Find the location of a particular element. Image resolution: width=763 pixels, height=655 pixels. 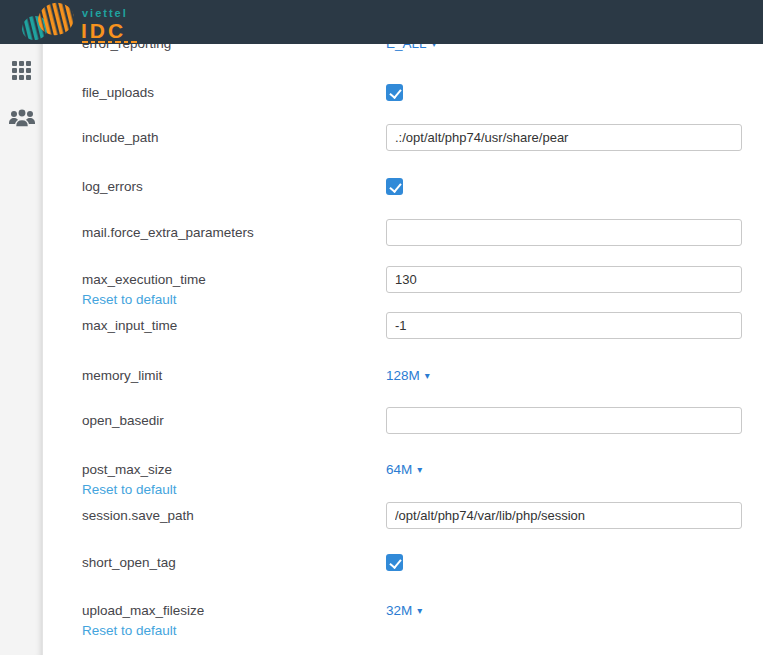

setting-row-mail-force-extra-parameters: mail.force_extra_parameters is located at coordinates (403, 242).